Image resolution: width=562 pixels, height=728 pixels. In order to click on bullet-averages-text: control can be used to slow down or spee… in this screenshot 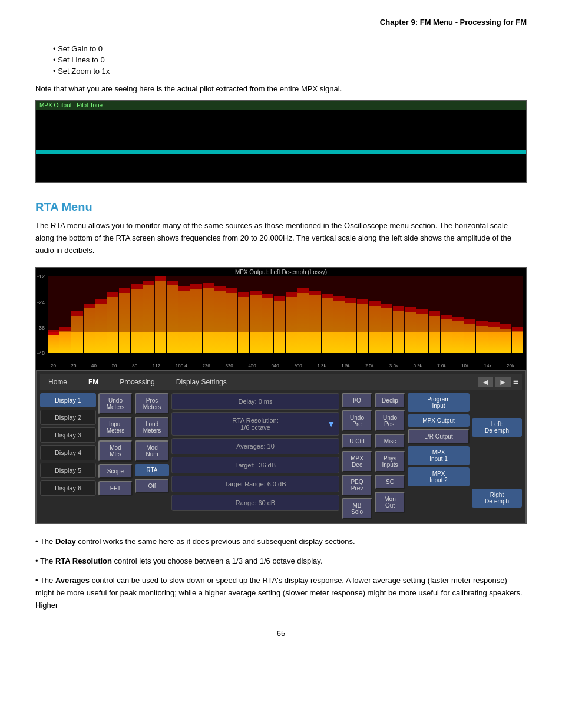, I will do `click(279, 593)`.